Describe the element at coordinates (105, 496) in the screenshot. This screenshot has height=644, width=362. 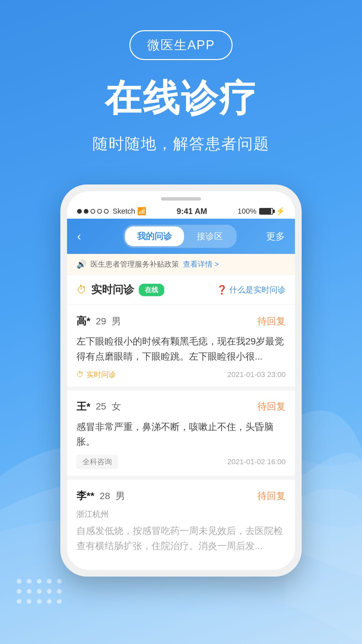
I see `patient-age-3: 28` at that location.